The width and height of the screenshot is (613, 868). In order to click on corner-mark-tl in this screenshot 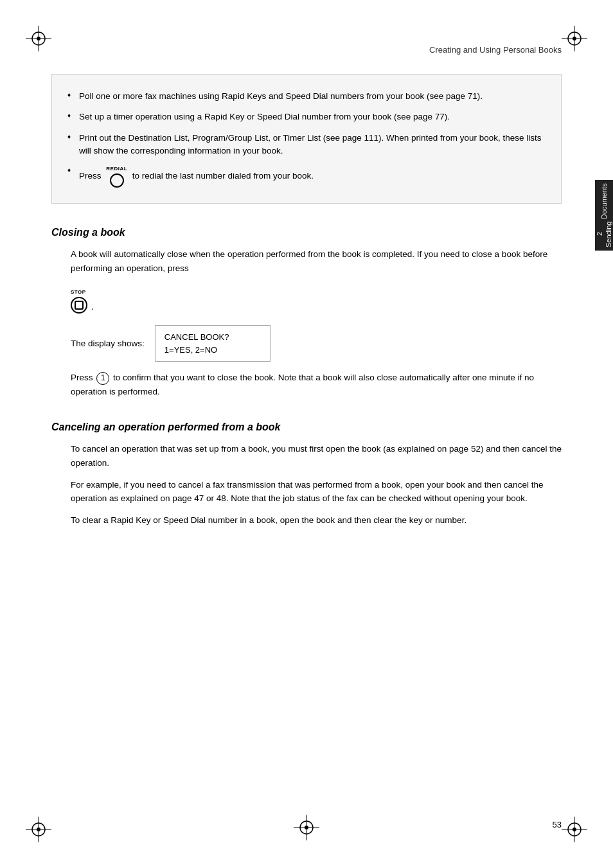, I will do `click(39, 39)`.